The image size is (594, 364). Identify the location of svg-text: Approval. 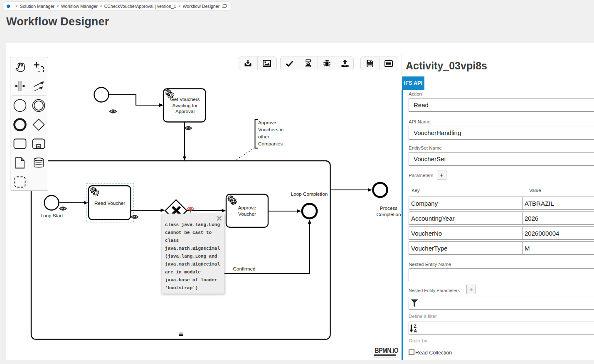
(185, 111).